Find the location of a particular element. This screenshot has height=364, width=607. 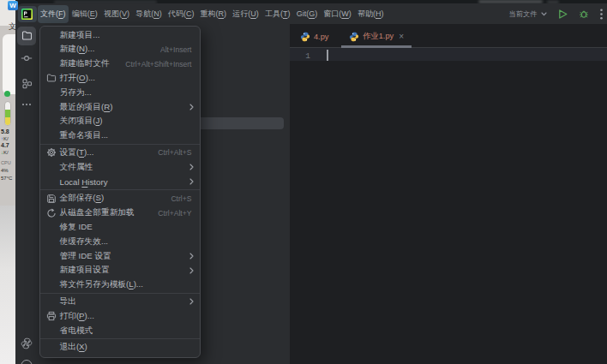

menubar-item: 帮助(H) is located at coordinates (370, 14).